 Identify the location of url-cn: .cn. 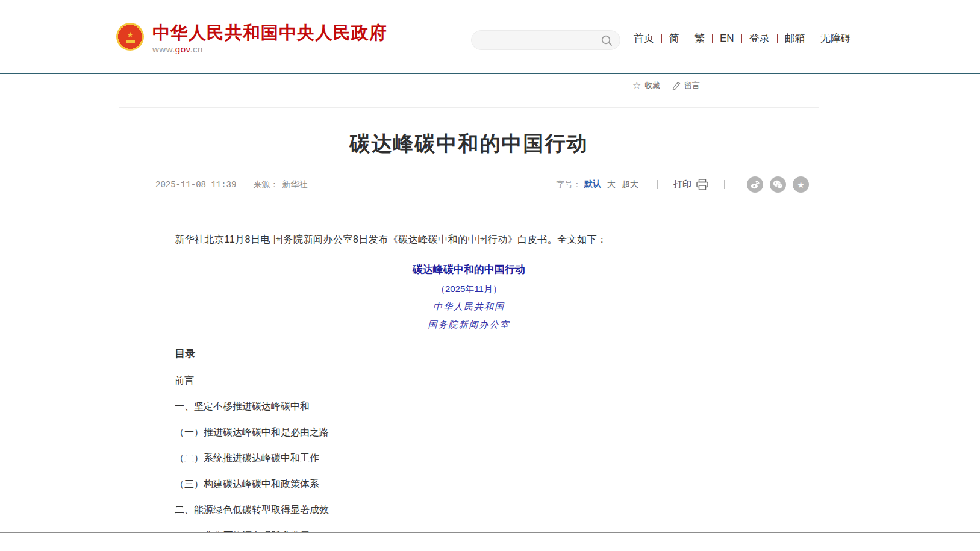
(196, 49).